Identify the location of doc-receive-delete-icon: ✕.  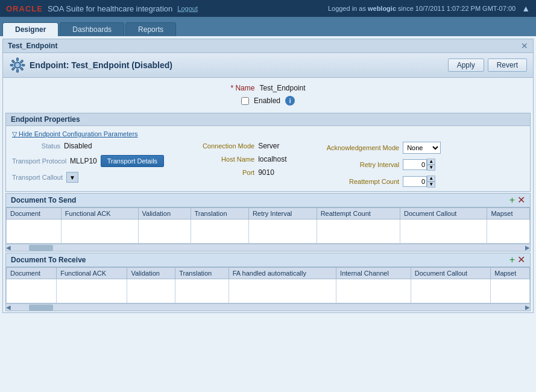
(521, 260).